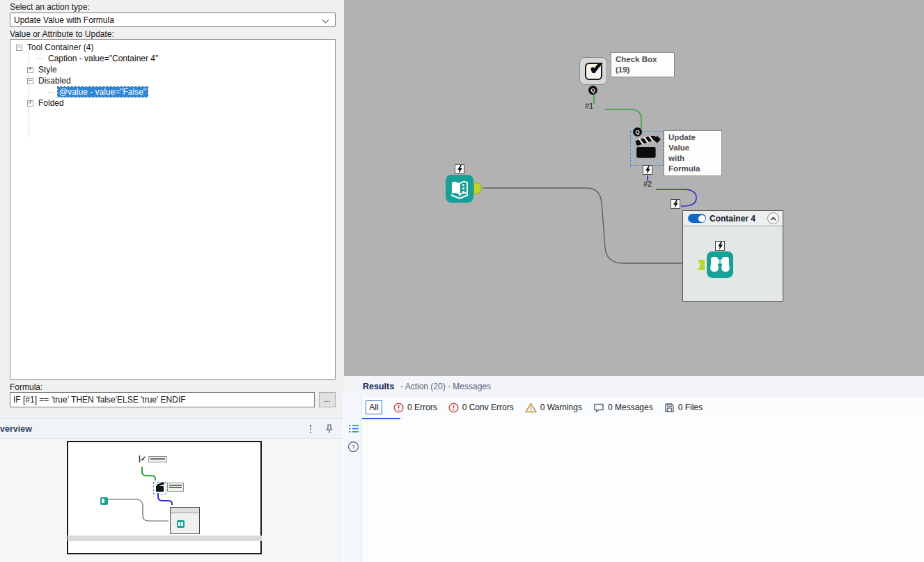 The width and height of the screenshot is (924, 562). Describe the element at coordinates (173, 103) in the screenshot. I see `tree-item-folded: Folded` at that location.